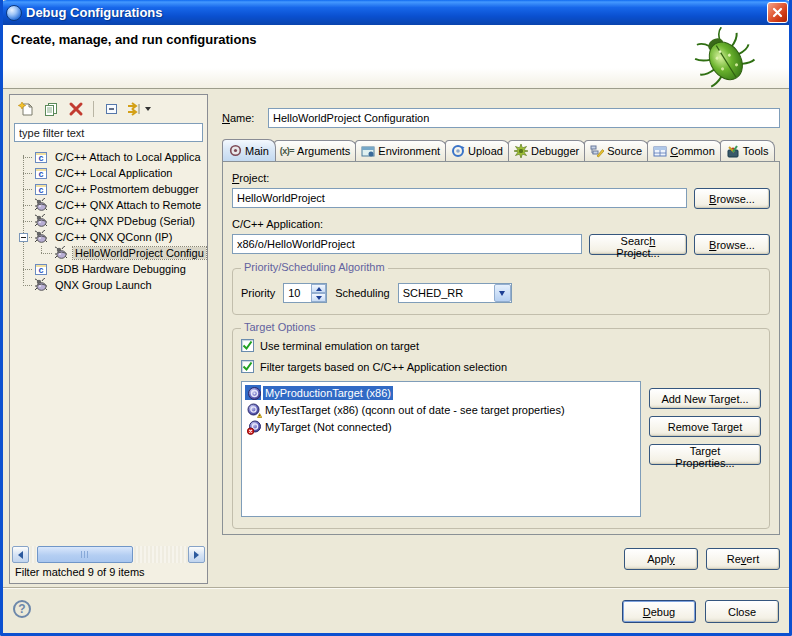 This screenshot has width=792, height=636. What do you see at coordinates (455, 293) in the screenshot?
I see `scheduling-dropdown: SCHED_RR` at bounding box center [455, 293].